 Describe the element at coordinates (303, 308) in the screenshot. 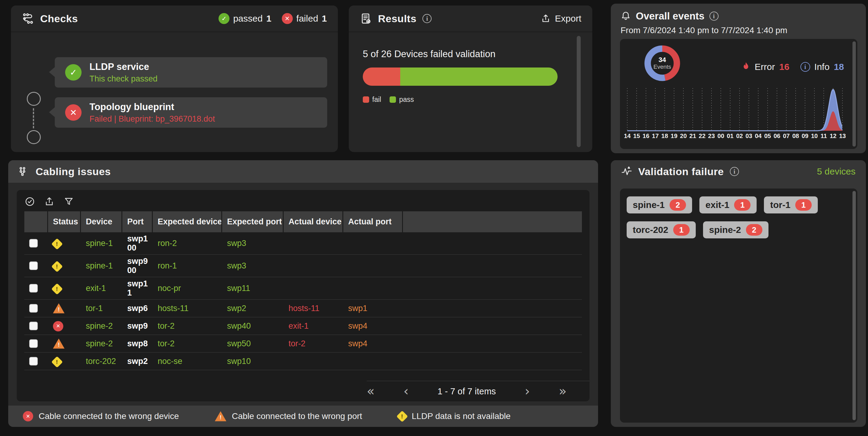

I see `table-row: !tor-1swp6hosts-11swp2hosts-11swp1` at that location.